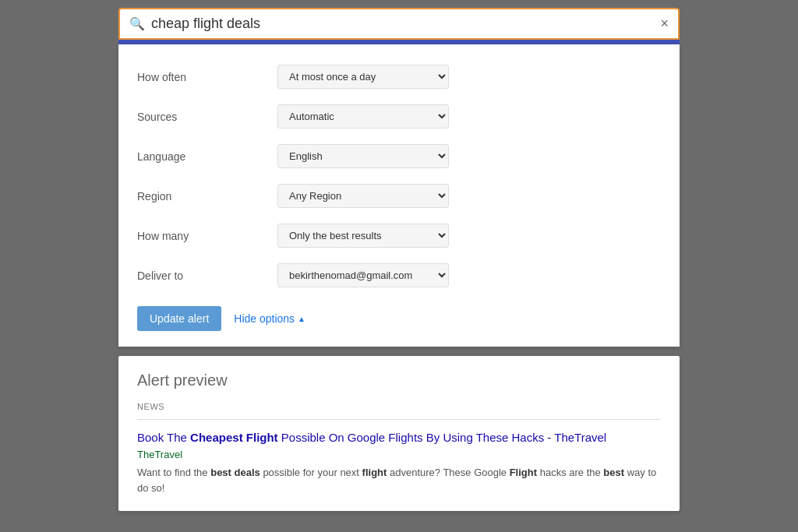 The height and width of the screenshot is (532, 798). Describe the element at coordinates (363, 235) in the screenshot. I see `how-many-select: Only the best results All results` at that location.